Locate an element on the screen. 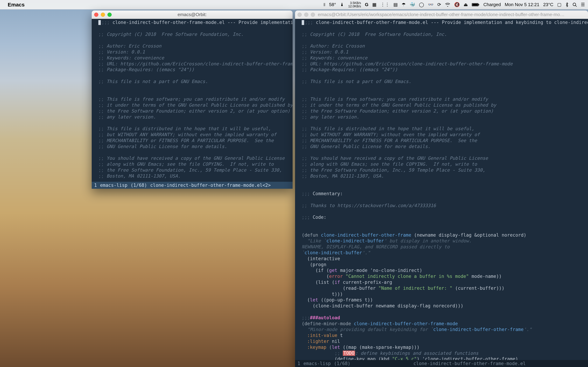  volume-mute-icon: 🔇 is located at coordinates (457, 5).